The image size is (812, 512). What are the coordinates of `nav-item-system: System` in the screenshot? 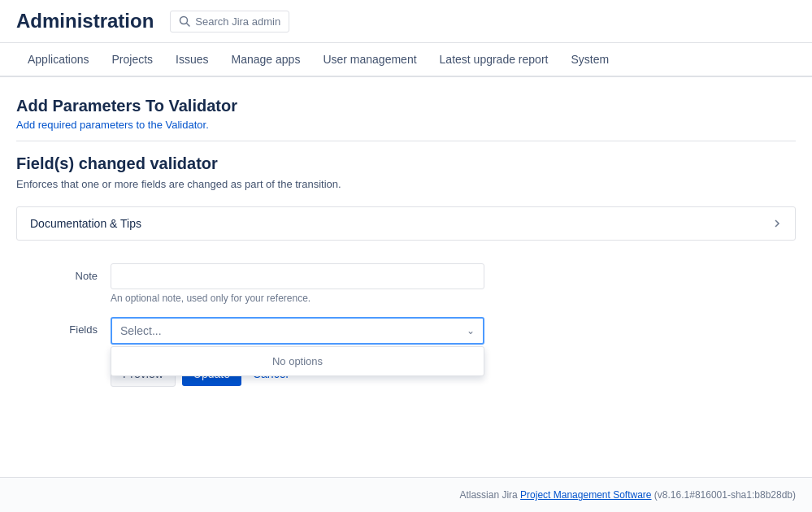 It's located at (590, 60).